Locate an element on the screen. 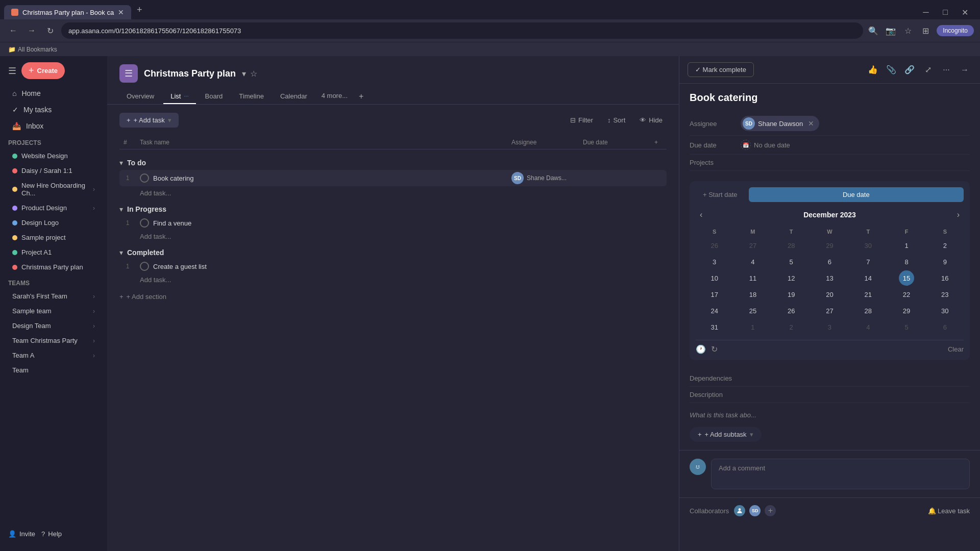  add-task-completed: Add task... is located at coordinates (393, 280).